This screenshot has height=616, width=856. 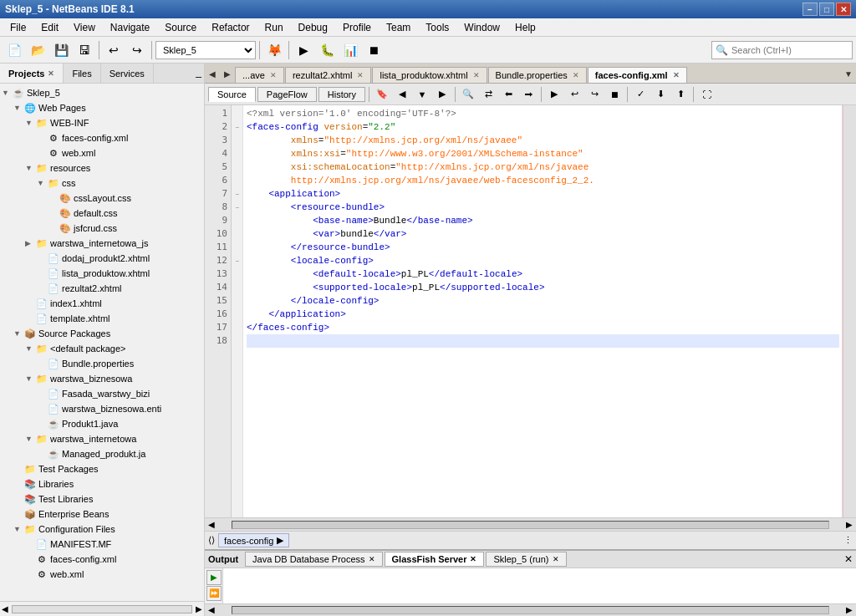 What do you see at coordinates (594, 94) in the screenshot?
I see `et-btn-over: ↪` at bounding box center [594, 94].